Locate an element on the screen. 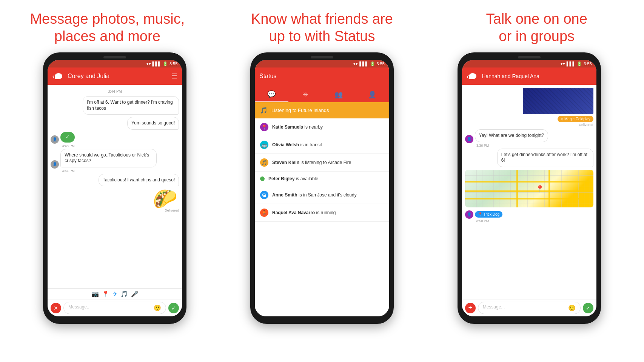  avatar-row-2: 👤 Where should we go..Tacolicious or Nic… is located at coordinates (115, 158).